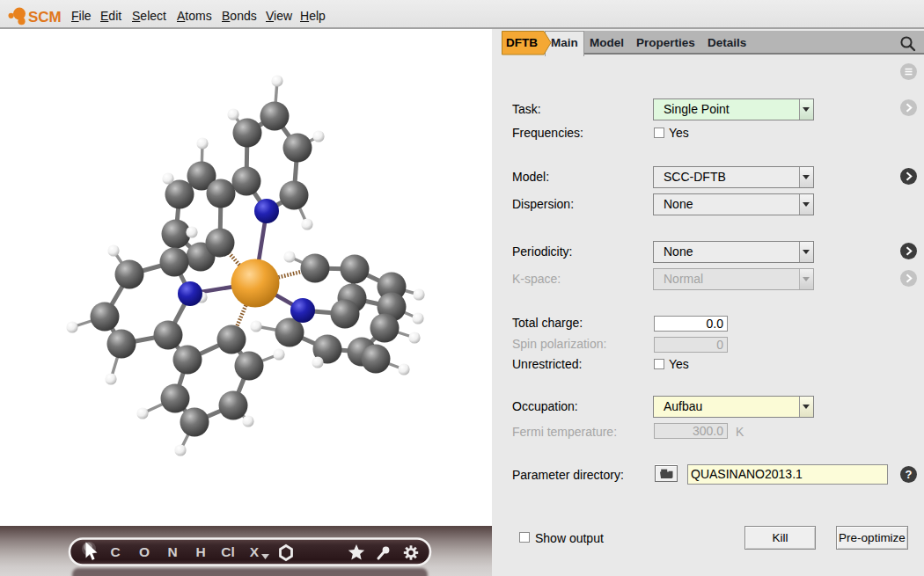 This screenshot has width=924, height=576. I want to click on svg-text: C, so click(114, 552).